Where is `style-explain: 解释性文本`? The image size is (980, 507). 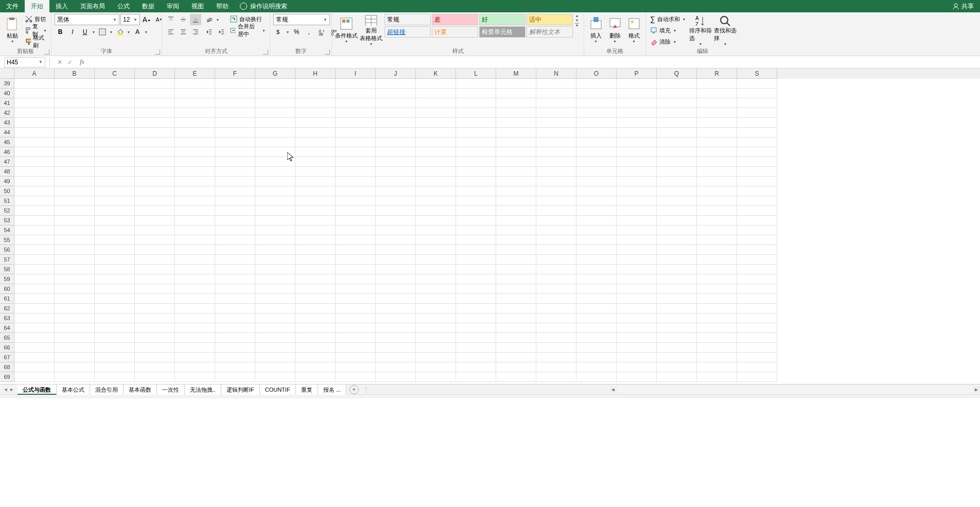 style-explain: 解释性文本 is located at coordinates (550, 32).